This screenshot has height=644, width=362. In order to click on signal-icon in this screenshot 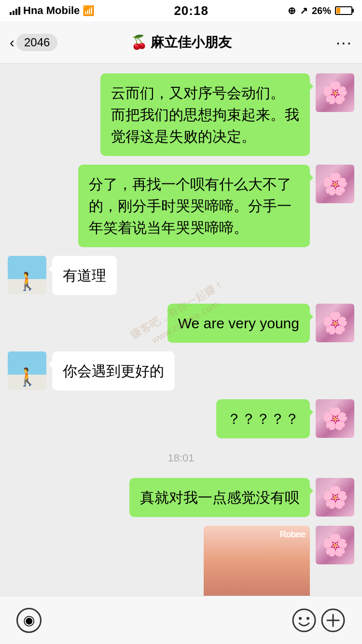, I will do `click(15, 11)`.